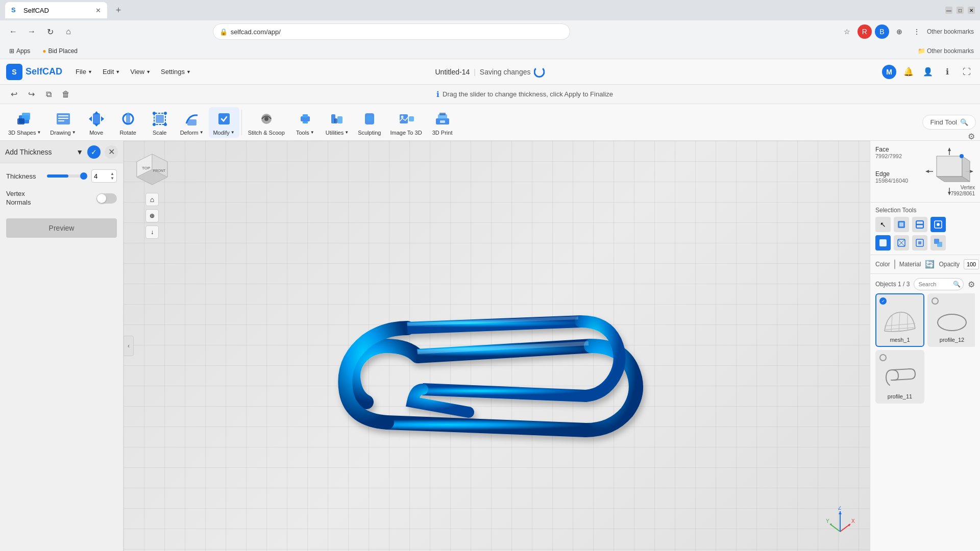 The image size is (980, 551). Describe the element at coordinates (24, 119) in the screenshot. I see `3d-shapes-icon` at that location.